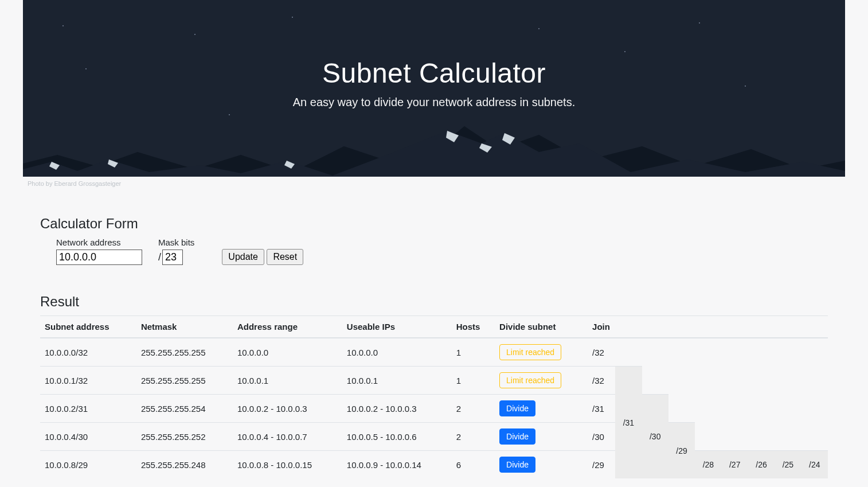  Describe the element at coordinates (88, 381) in the screenshot. I see `cell-subnet: 10.0.0.1/32` at that location.